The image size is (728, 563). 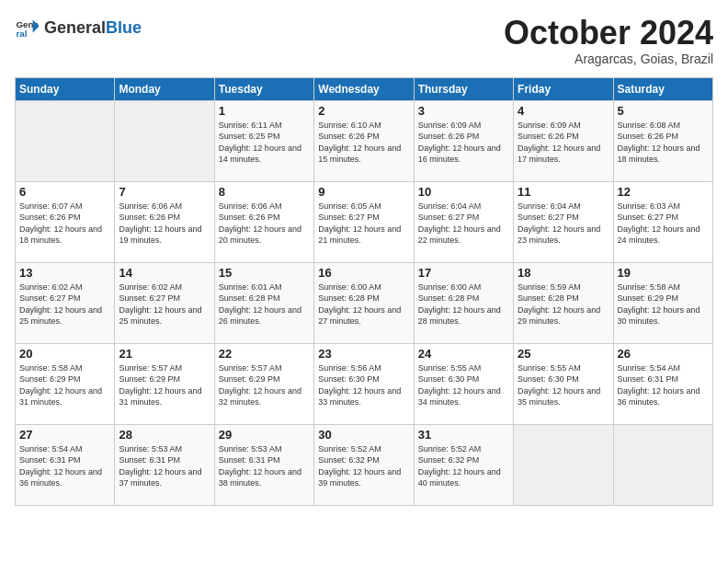 What do you see at coordinates (165, 88) in the screenshot?
I see `weekday-header-monday: Monday` at bounding box center [165, 88].